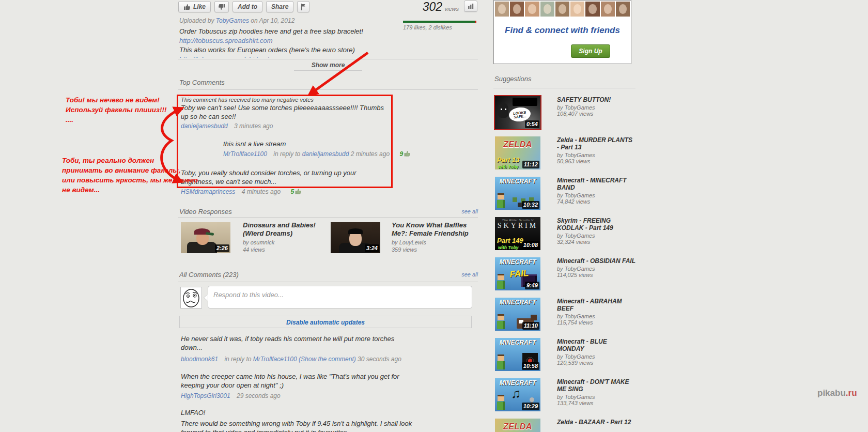 The width and height of the screenshot is (868, 432). Describe the element at coordinates (591, 51) in the screenshot. I see `sign-up-button: Sign Up` at that location.